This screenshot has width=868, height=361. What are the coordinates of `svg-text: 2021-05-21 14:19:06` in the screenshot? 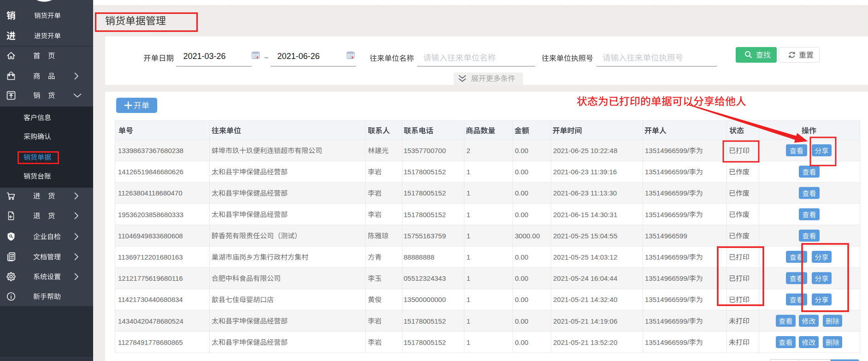 It's located at (585, 321).